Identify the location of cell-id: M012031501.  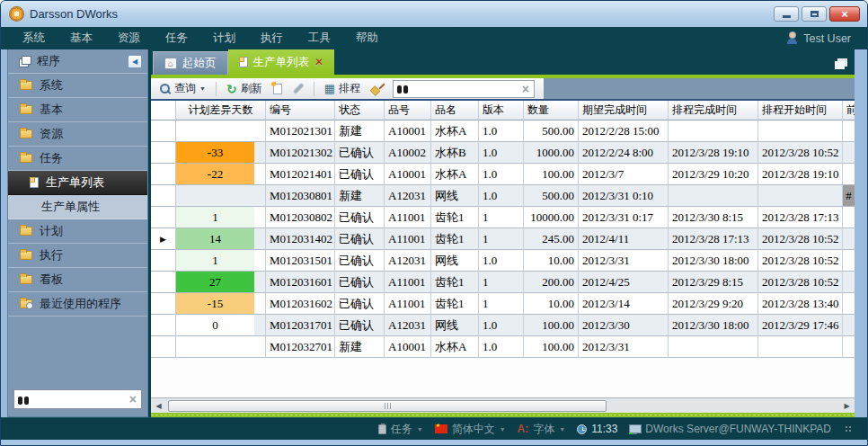
(300, 261).